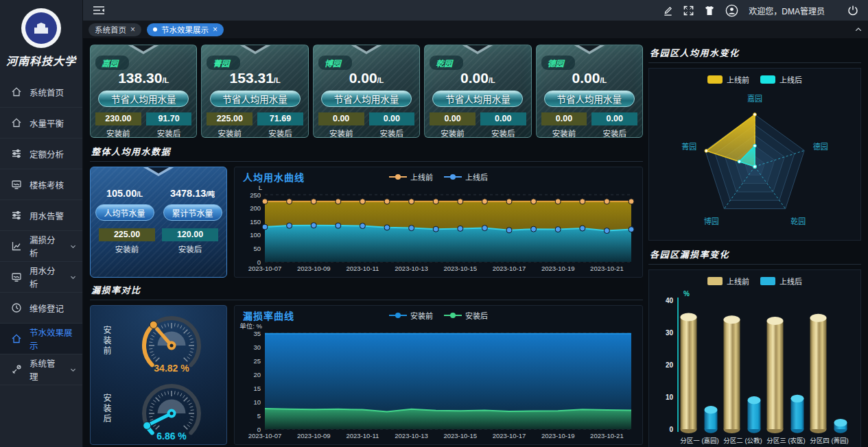 This screenshot has height=447, width=868. Describe the element at coordinates (125, 213) in the screenshot. I see `per-capita-saving-button: 人均节水量` at that location.